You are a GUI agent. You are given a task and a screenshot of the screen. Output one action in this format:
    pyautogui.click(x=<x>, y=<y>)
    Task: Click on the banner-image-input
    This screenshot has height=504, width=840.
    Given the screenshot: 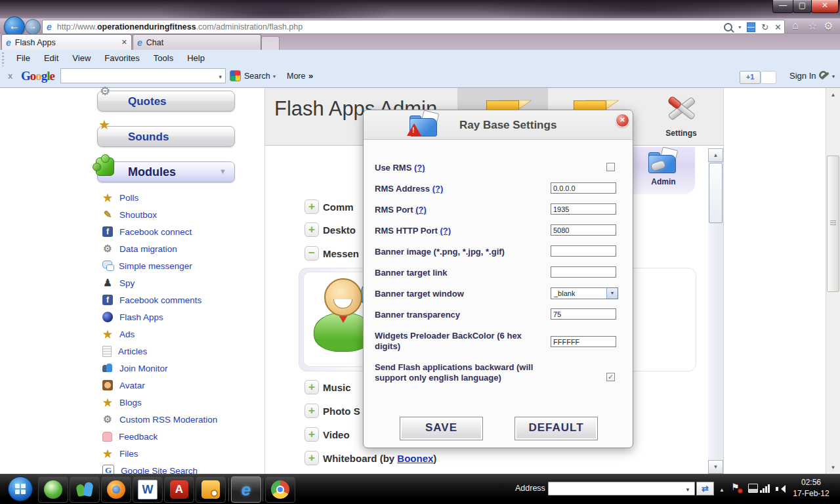 What is the action you would take?
    pyautogui.click(x=583, y=251)
    